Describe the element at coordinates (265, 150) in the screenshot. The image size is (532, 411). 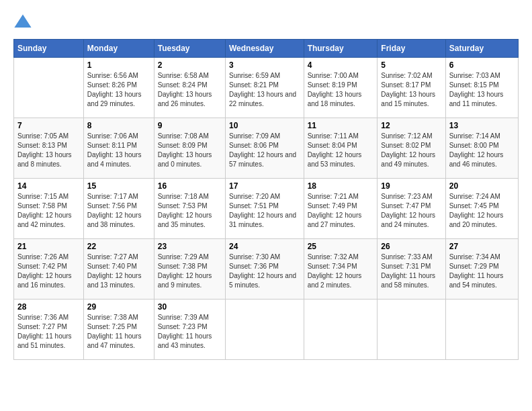
I see `day-info: Sunrise: 7:09 AMSunset: 8:06 PMDaylight:…` at that location.